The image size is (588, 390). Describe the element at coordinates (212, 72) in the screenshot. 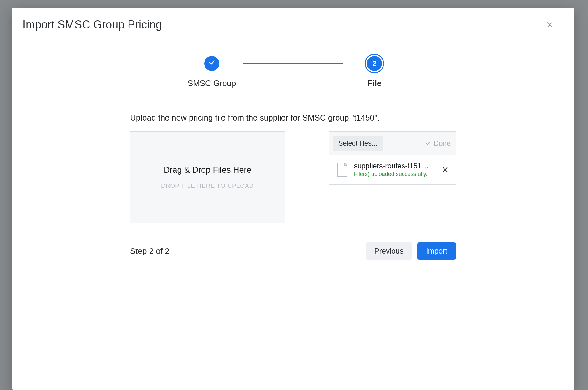

I see `step-smsc-group: SMSC Group` at that location.